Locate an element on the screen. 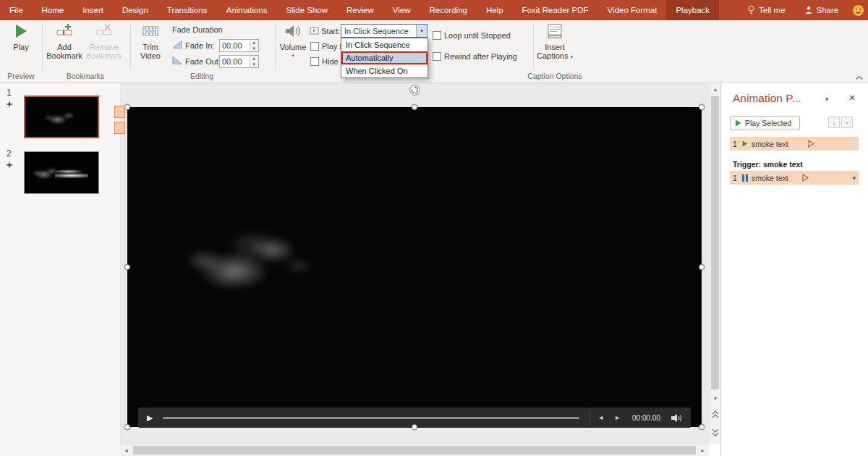 This screenshot has height=456, width=868. scroll-right-button: ► is located at coordinates (703, 450).